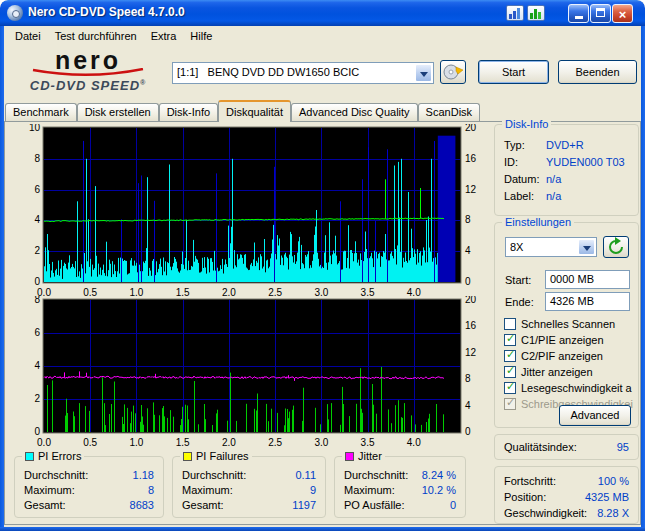  What do you see at coordinates (616, 247) in the screenshot?
I see `refresh-icon` at bounding box center [616, 247].